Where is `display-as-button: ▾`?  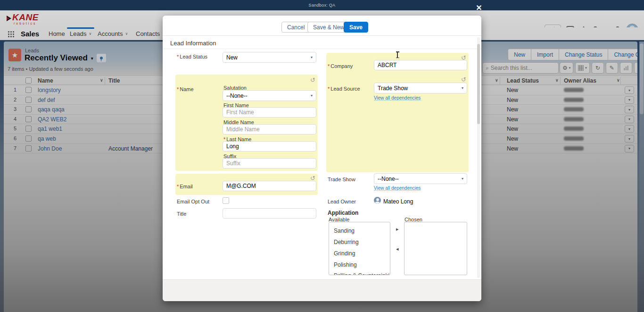
display-as-button: ▾ is located at coordinates (583, 68).